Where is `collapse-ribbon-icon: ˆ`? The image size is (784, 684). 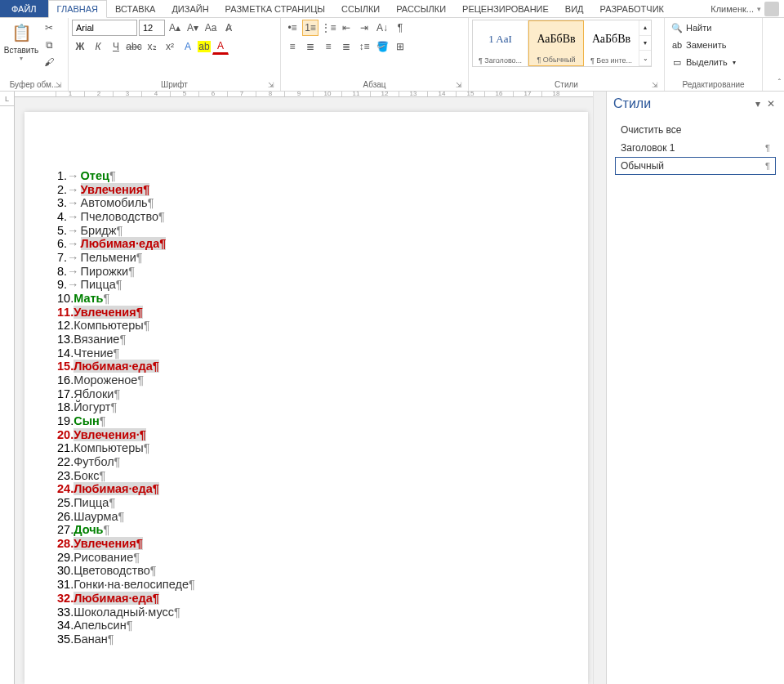
collapse-ribbon-icon: ˆ is located at coordinates (779, 83).